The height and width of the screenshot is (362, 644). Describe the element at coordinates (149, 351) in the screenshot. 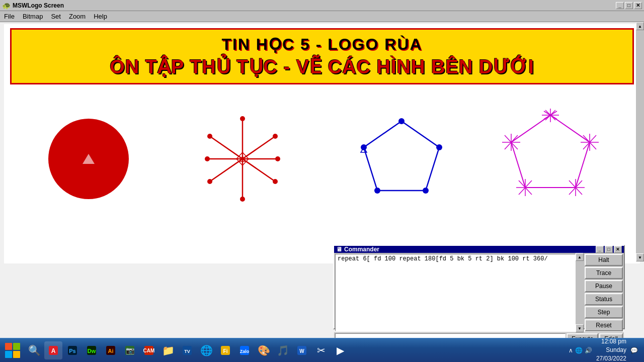

I see `svg-text: CAM` at that location.